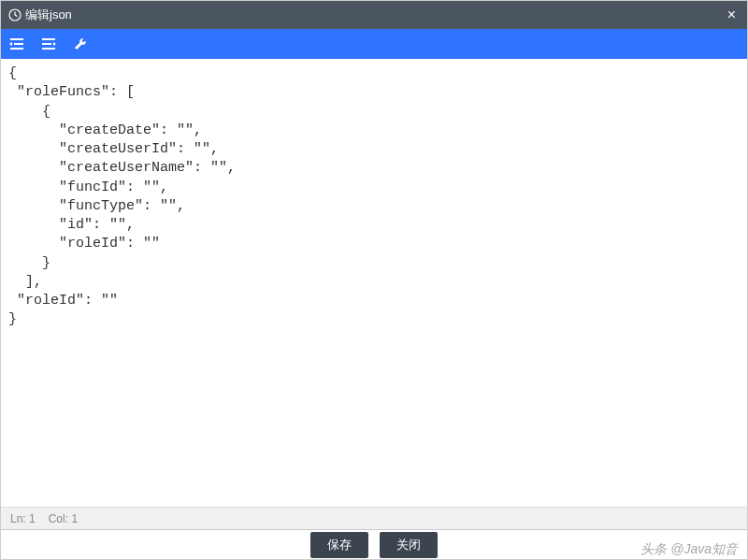 This screenshot has width=748, height=560. I want to click on status-line: Ln: 1, so click(22, 519).